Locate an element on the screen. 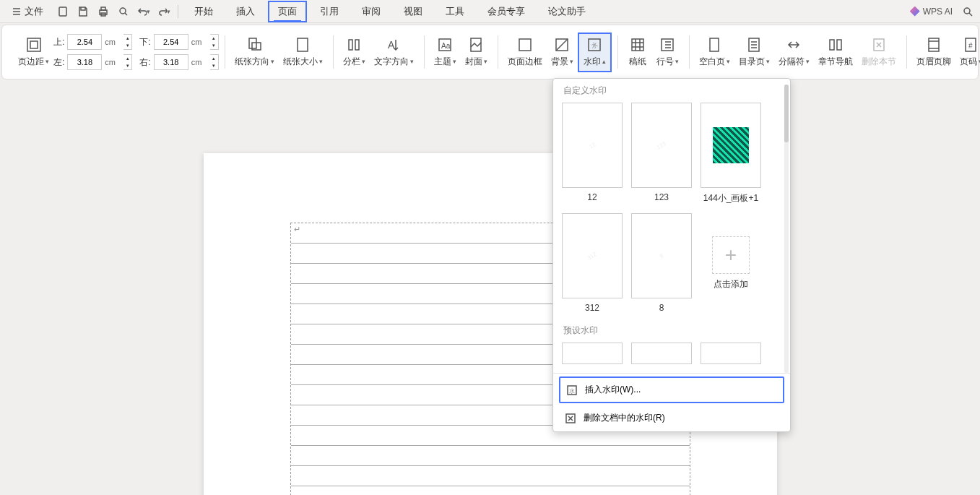 This screenshot has height=495, width=980. tab-thesis: 论文助手 is located at coordinates (567, 12).